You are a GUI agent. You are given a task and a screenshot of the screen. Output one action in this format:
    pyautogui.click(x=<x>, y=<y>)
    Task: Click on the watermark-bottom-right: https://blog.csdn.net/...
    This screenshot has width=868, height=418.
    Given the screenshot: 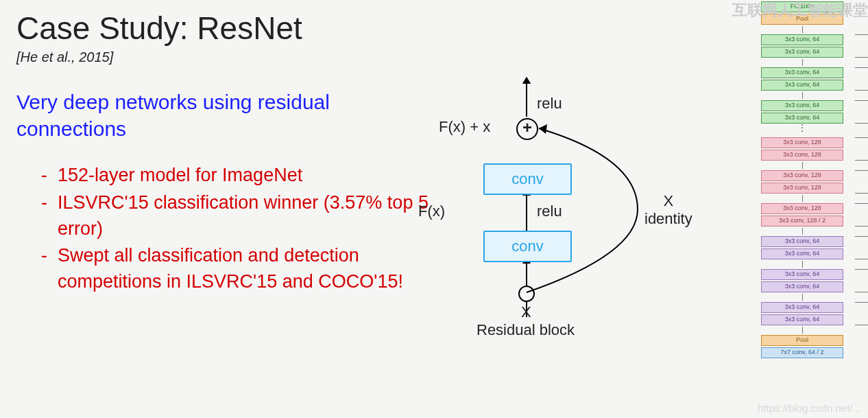 What is the action you would take?
    pyautogui.click(x=809, y=408)
    